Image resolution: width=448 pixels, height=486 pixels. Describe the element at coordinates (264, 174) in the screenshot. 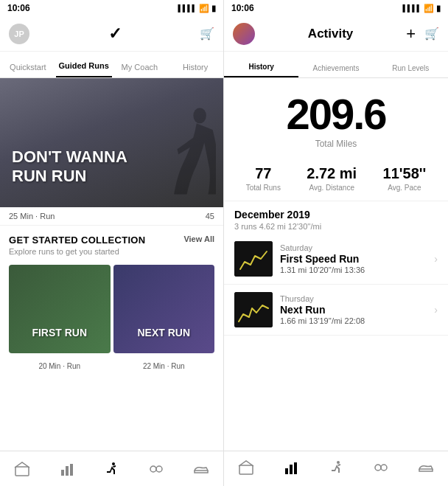

I see `total-runs-value: 77` at that location.